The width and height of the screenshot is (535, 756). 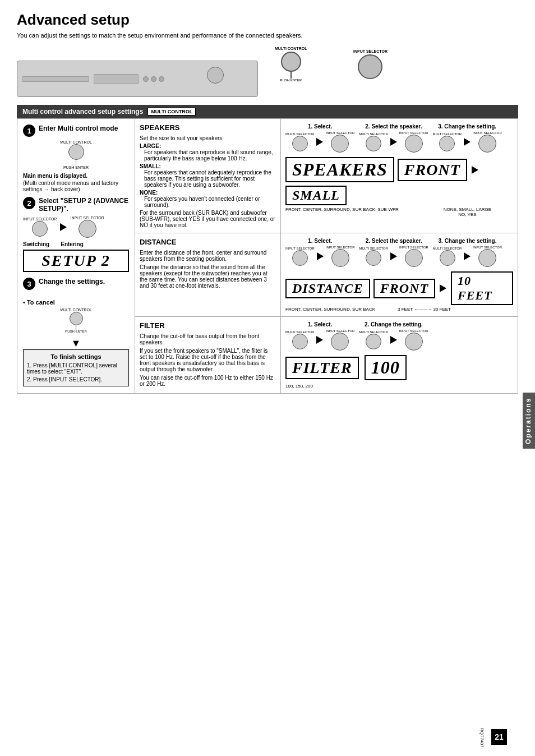 I want to click on filter-sublabel2: 100, 150, 200, so click(x=299, y=386).